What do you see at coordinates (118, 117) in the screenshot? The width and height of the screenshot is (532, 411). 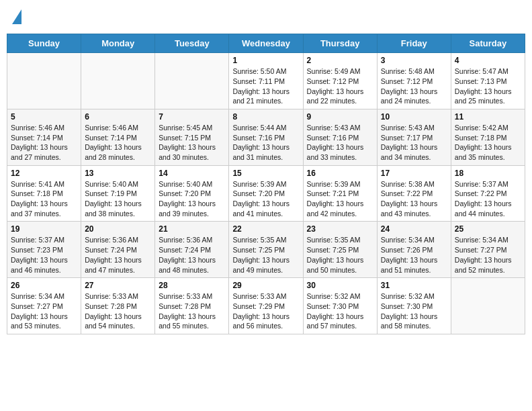 I see `day-number: 6` at bounding box center [118, 117].